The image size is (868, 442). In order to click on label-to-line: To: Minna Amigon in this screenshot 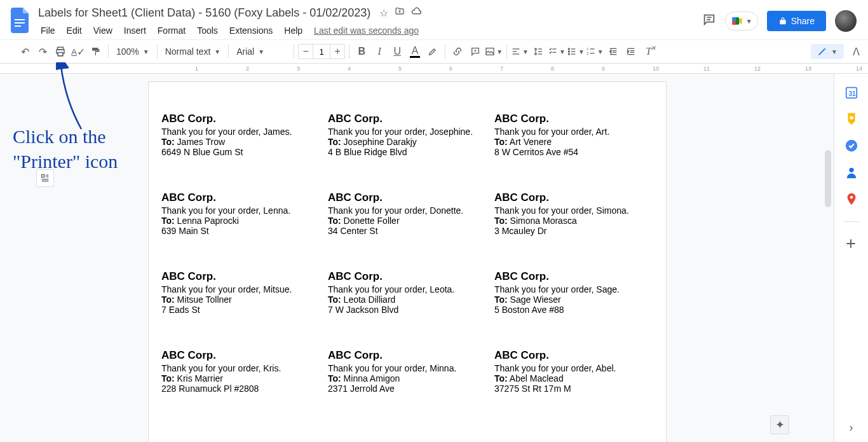, I will do `click(408, 378)`.